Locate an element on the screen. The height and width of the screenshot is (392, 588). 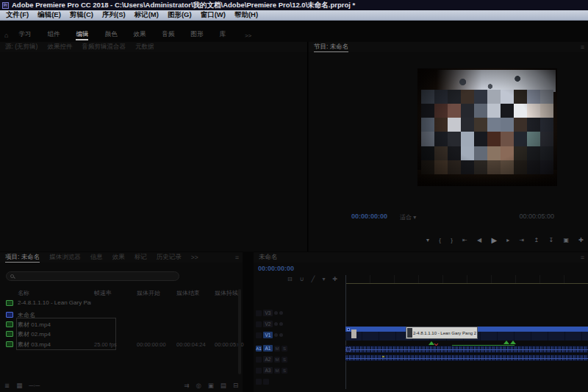
menu-item-4: 标记(M) is located at coordinates (147, 15).